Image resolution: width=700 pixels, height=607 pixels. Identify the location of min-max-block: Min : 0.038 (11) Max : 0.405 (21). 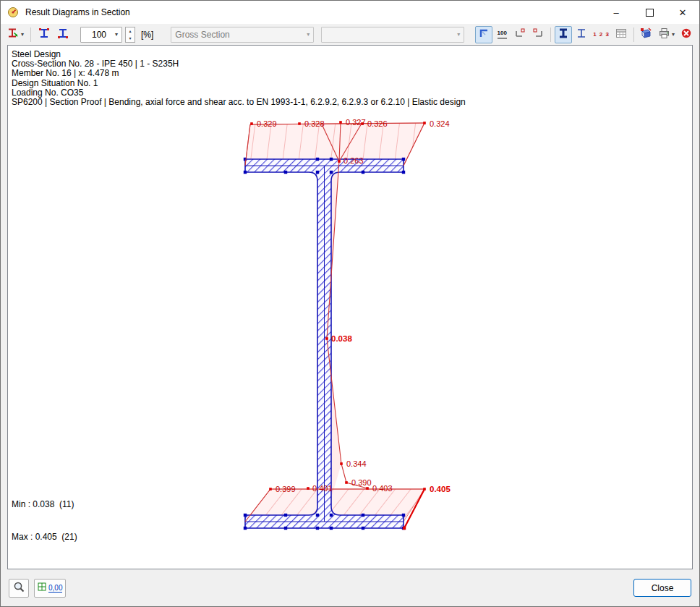
(45, 521).